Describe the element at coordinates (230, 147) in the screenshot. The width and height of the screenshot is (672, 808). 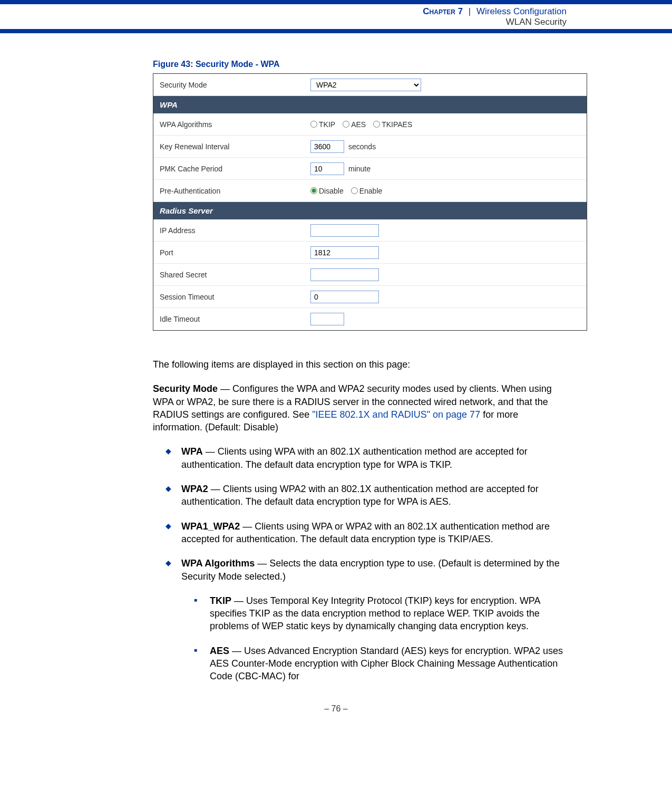
I see `label-key-renewal: Key Renewal Interval` at that location.